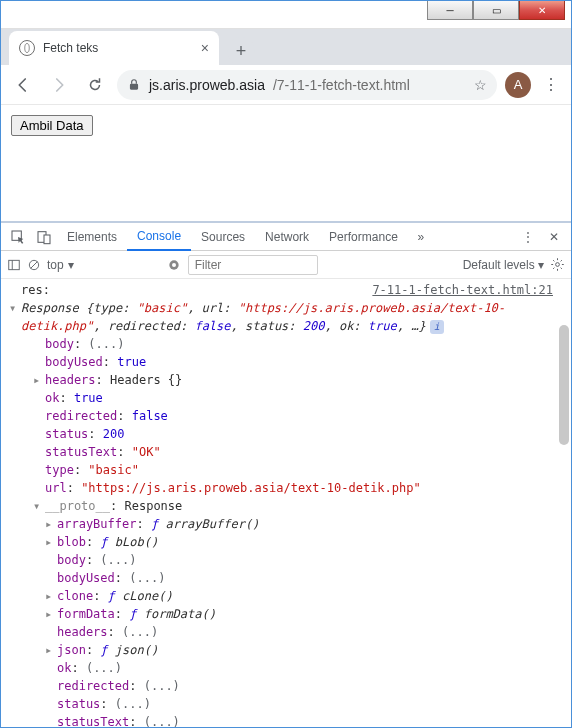 The image size is (572, 728). Describe the element at coordinates (111, 578) in the screenshot. I see `proto-bodyused: bodyUsed: (...)` at that location.